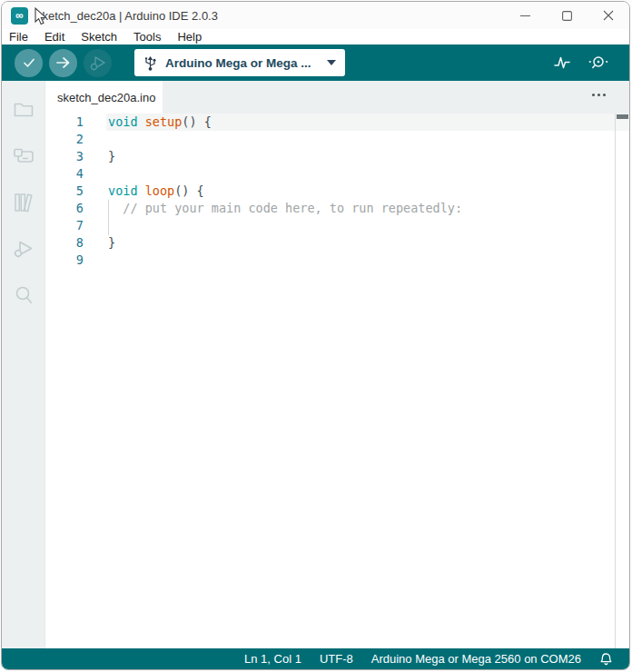 This screenshot has width=632, height=672. What do you see at coordinates (272, 659) in the screenshot?
I see `cursor-position: Ln 1, Col 1` at bounding box center [272, 659].